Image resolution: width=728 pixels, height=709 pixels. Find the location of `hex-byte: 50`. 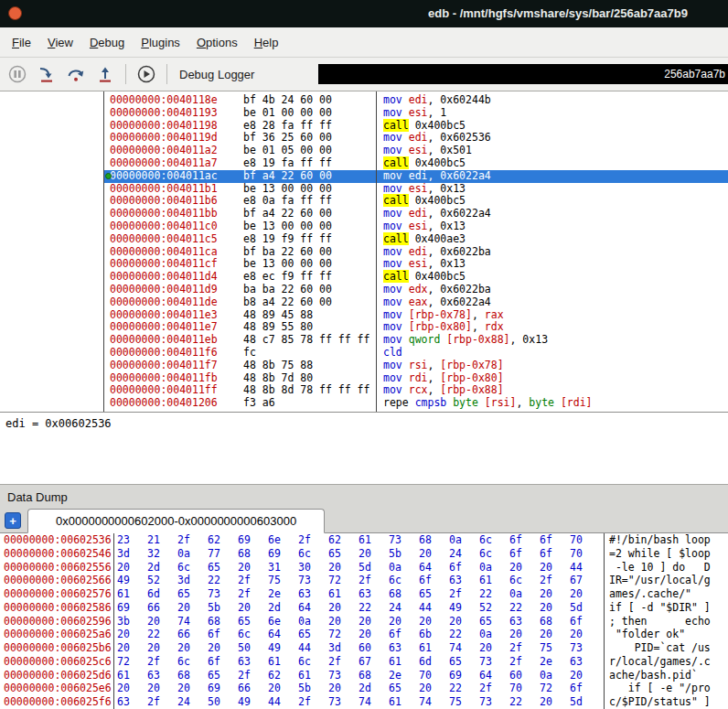

hex-byte: 50 is located at coordinates (252, 648).